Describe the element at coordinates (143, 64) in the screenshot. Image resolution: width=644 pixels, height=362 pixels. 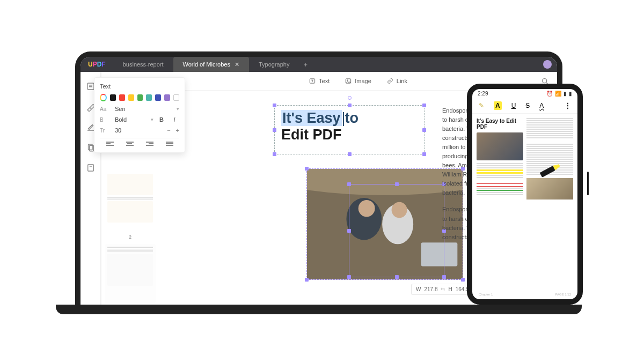
I see `tab-business-report: business-report` at that location.